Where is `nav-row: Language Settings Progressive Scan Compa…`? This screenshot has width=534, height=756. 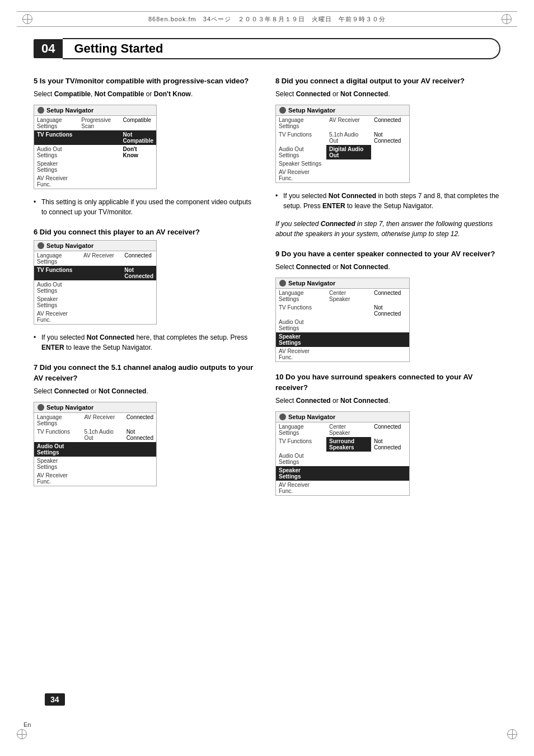 nav-row: Language Settings Progressive Scan Compa… is located at coordinates (95, 123).